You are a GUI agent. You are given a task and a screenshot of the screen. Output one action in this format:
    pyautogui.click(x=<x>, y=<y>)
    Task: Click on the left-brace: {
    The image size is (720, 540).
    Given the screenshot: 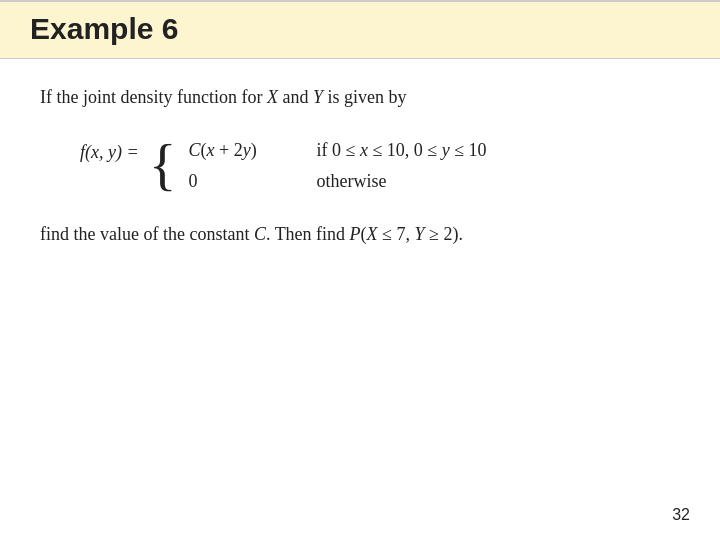 What is the action you would take?
    pyautogui.click(x=163, y=165)
    